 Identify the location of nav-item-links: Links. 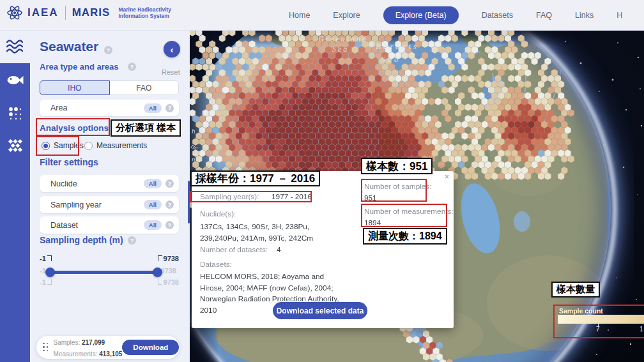
(584, 15).